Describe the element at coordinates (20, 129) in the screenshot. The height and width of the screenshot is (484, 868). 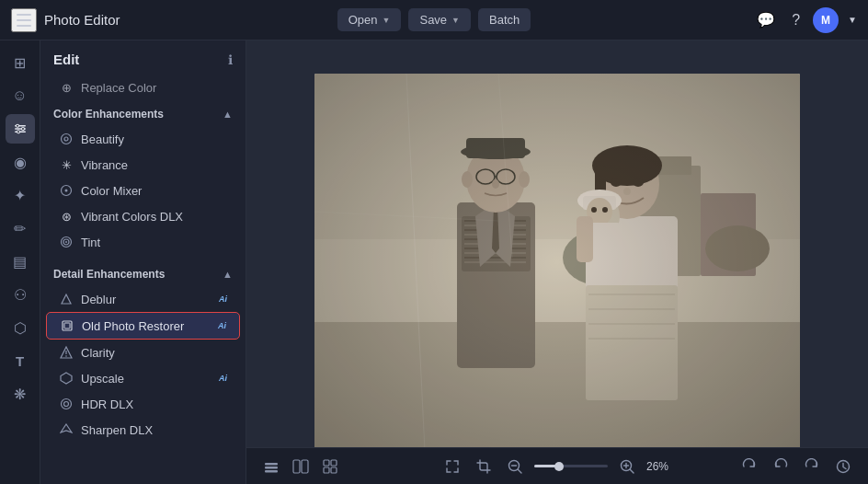
I see `icon-bar-adjust` at that location.